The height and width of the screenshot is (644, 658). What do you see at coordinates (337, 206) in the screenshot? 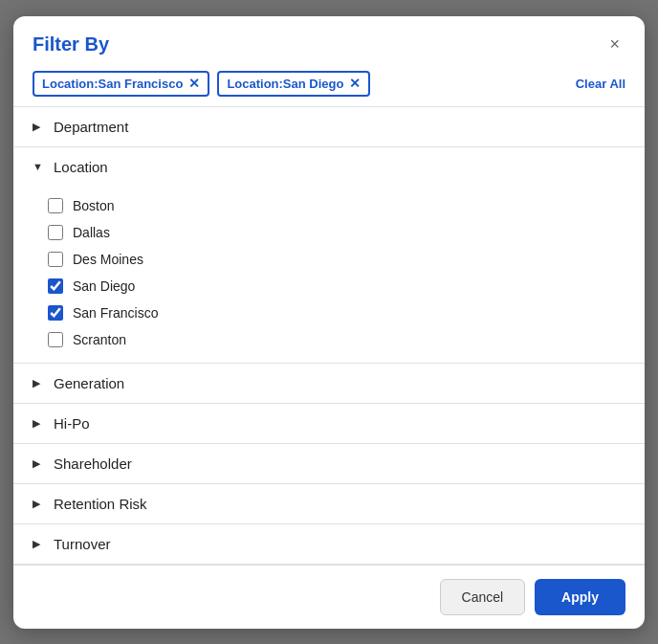
I see `checkbox-boston: Boston` at bounding box center [337, 206].